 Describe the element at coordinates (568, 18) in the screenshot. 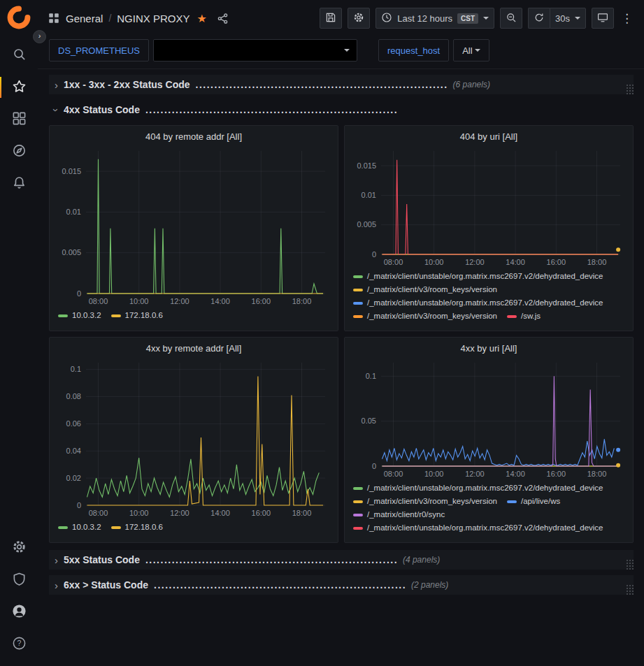

I see `refresh-interval-dropdown: 30s` at that location.